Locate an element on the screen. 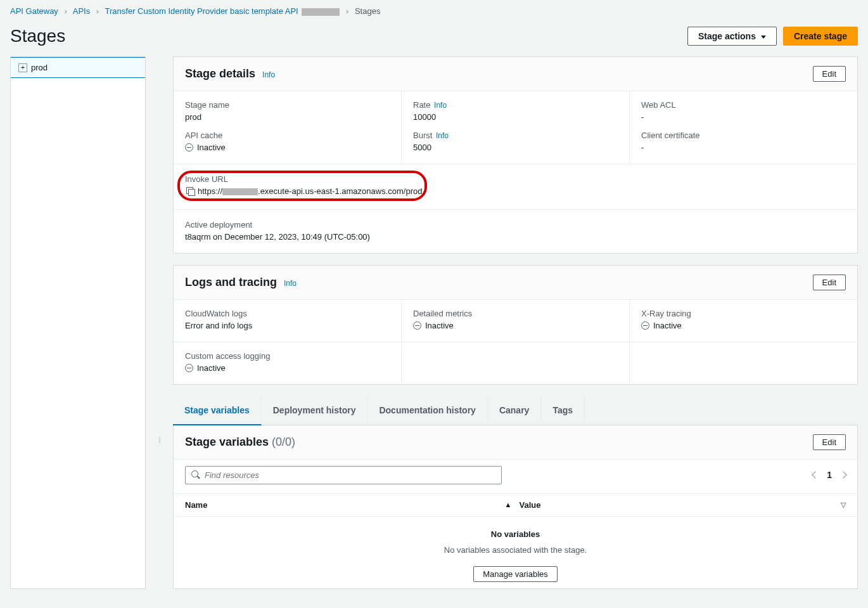 This screenshot has height=608, width=868. xray-value: Inactive is located at coordinates (744, 326).